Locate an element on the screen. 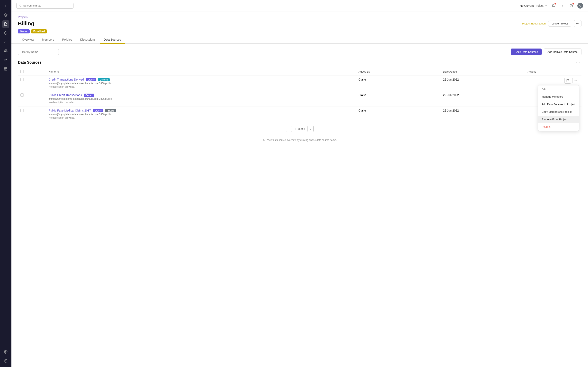 This screenshot has width=588, height=367. row1-more-button: ⋯ is located at coordinates (576, 81).